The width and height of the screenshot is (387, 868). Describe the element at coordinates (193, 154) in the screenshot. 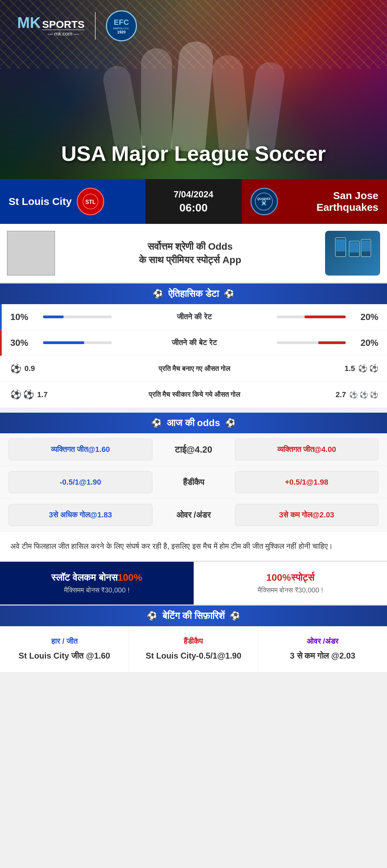

I see `hero-title-container: USA Major League Soccer` at that location.